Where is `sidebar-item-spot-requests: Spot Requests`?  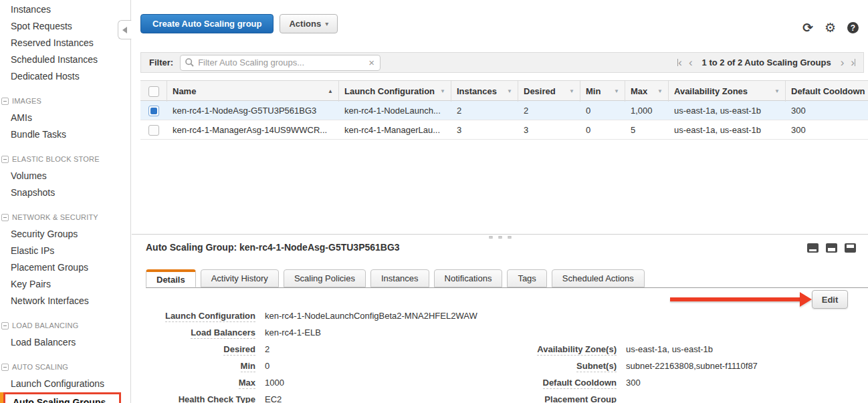
sidebar-item-spot-requests: Spot Requests is located at coordinates (66, 27).